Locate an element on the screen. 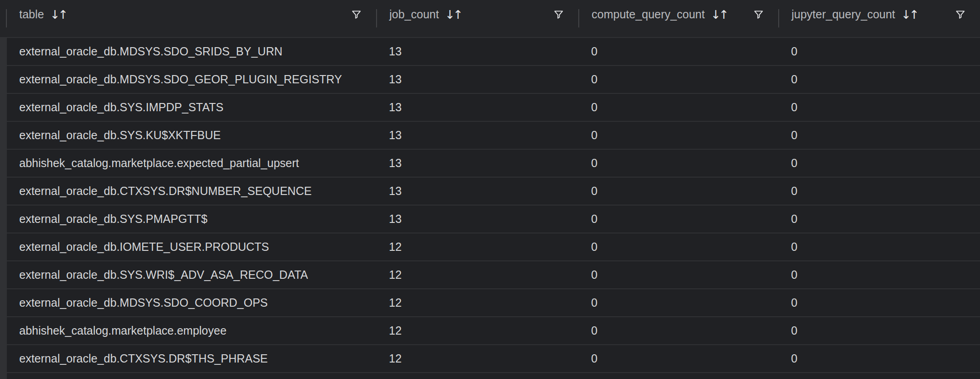 The height and width of the screenshot is (379, 980). table-row: abhishek_catalog.marketplace.expected_pa… is located at coordinates (493, 163).